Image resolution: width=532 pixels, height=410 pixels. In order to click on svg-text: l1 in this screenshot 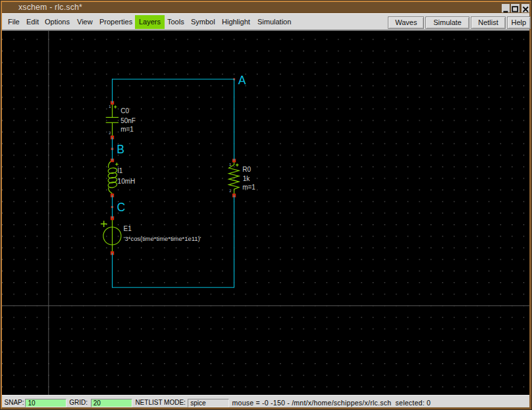, I will do `click(120, 171)`.